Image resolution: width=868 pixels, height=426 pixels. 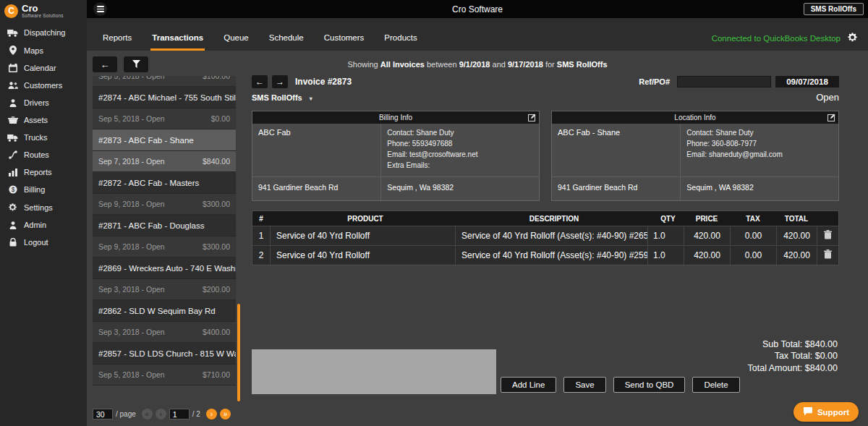 What do you see at coordinates (216, 289) in the screenshot?
I see `invoice-amount: $200.00` at bounding box center [216, 289].